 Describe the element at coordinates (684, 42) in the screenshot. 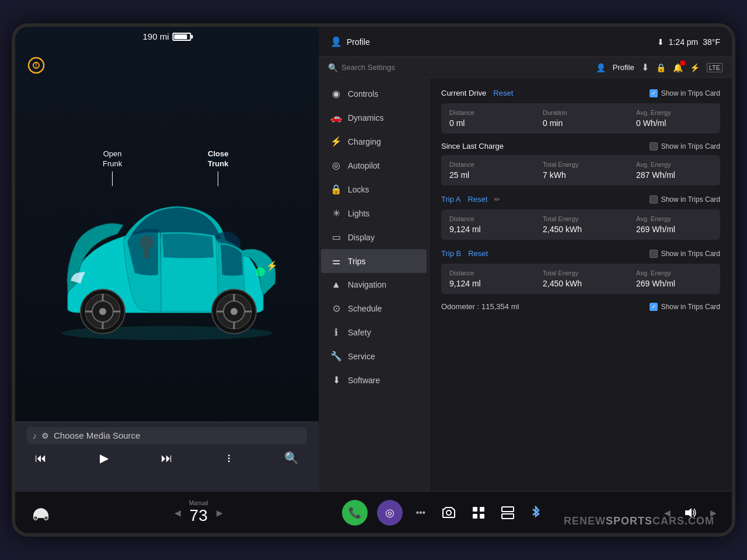

I see `current-time: 1:24 pm` at that location.